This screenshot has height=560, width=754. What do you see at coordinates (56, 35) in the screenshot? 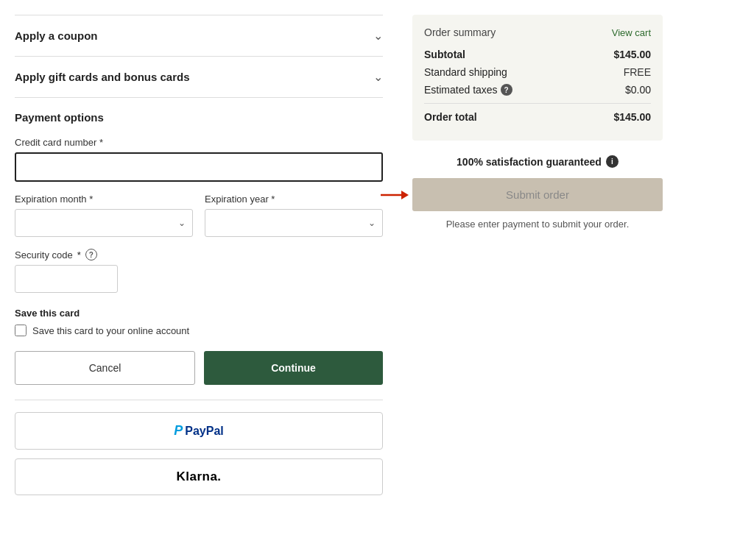
I see `coupon-title: Apply a coupon` at bounding box center [56, 35].